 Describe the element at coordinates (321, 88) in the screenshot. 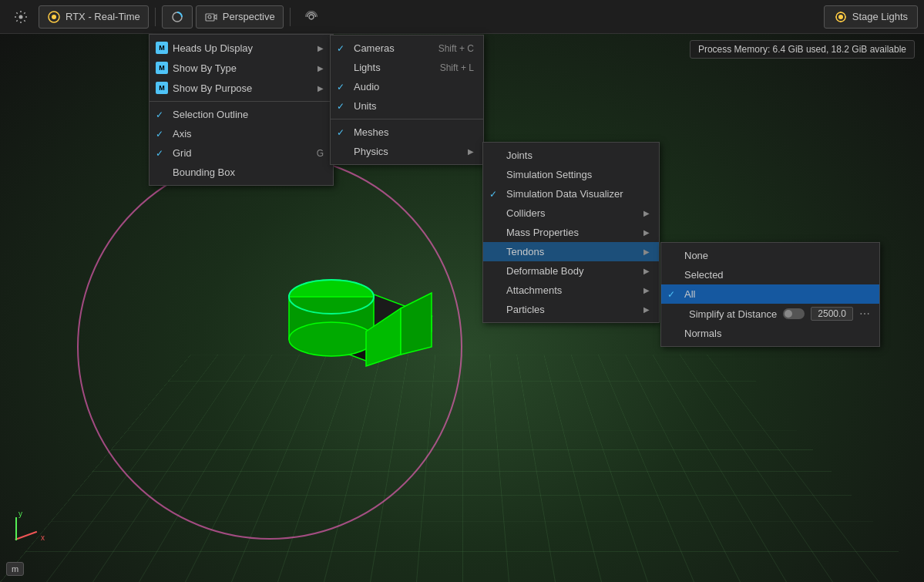

I see `arrow-purpose: ▶` at that location.